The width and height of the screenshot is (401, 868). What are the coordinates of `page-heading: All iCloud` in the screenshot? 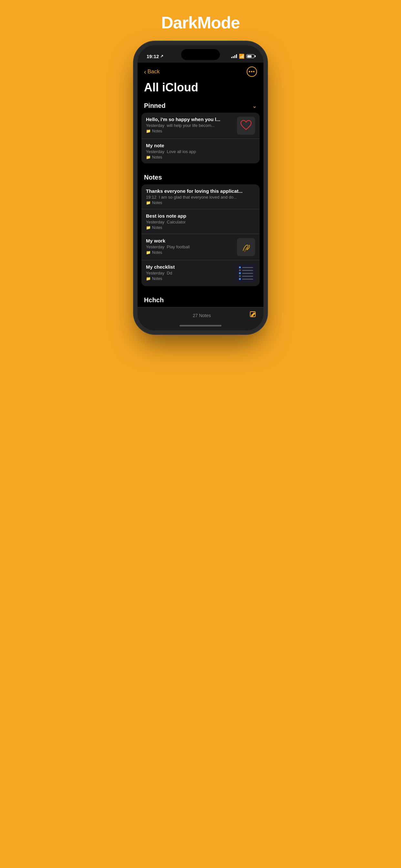 It's located at (201, 90).